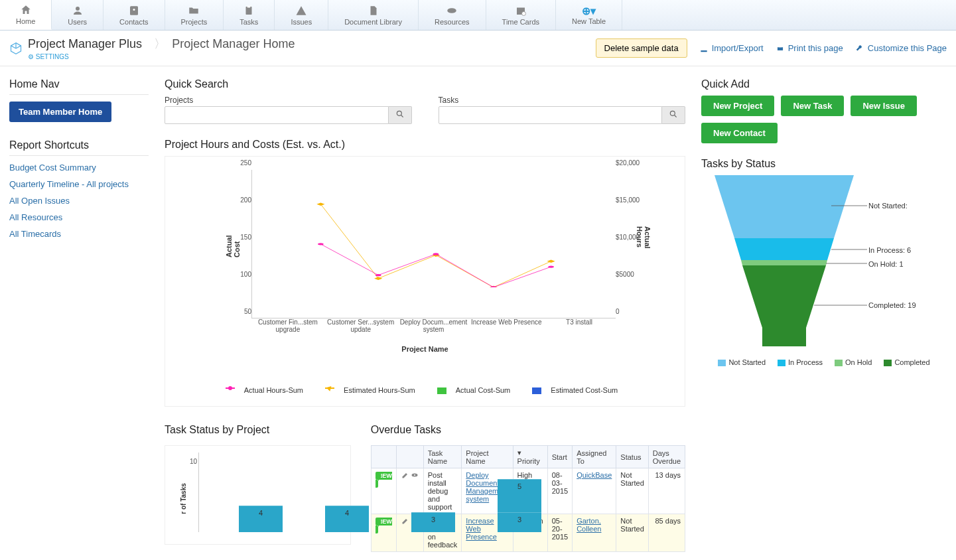 The width and height of the screenshot is (956, 560). I want to click on shortcut-budget: Budget Cost Summary, so click(79, 167).